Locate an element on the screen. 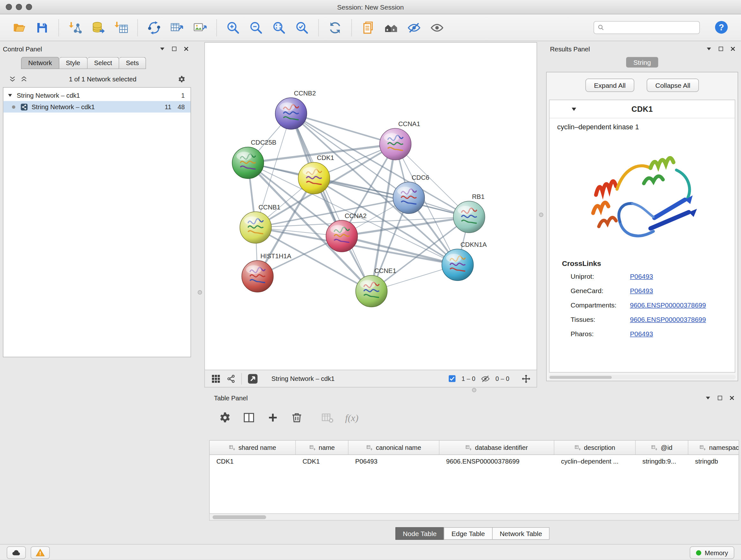 This screenshot has height=560, width=741. function-builder-button: f(x) is located at coordinates (352, 418).